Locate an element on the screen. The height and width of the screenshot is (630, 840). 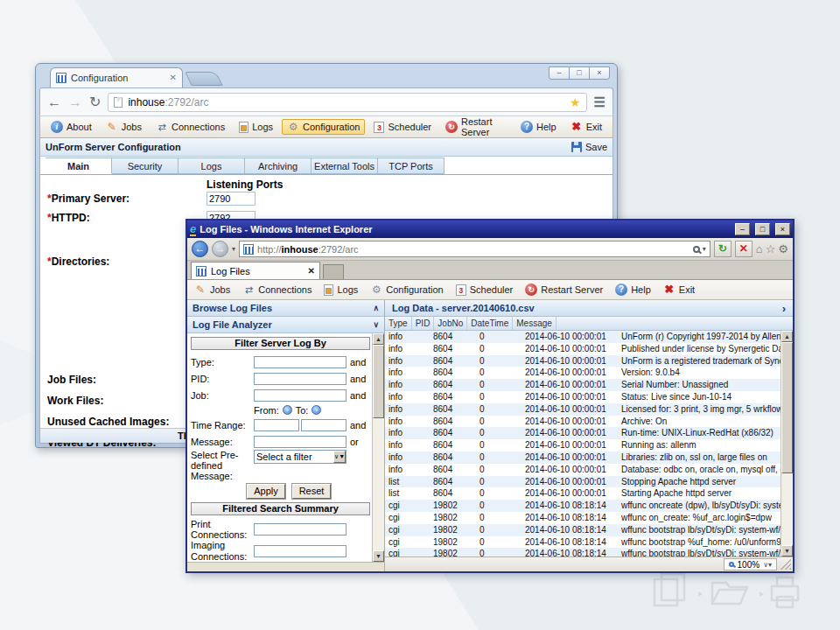
table-row: info 8604 0 2014-06-10 00:00:01 Status: … is located at coordinates (583, 397).